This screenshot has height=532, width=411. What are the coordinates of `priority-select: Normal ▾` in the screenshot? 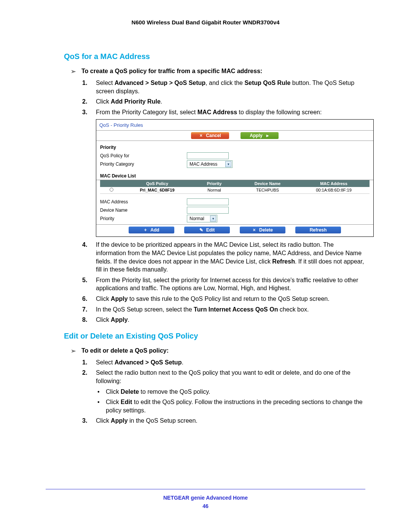 It's located at (202, 219).